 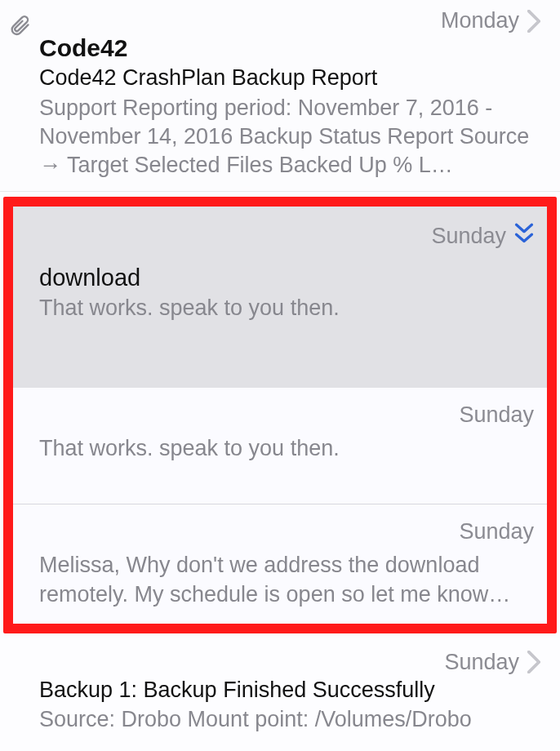 I want to click on message-sender: Code42, so click(x=291, y=48).